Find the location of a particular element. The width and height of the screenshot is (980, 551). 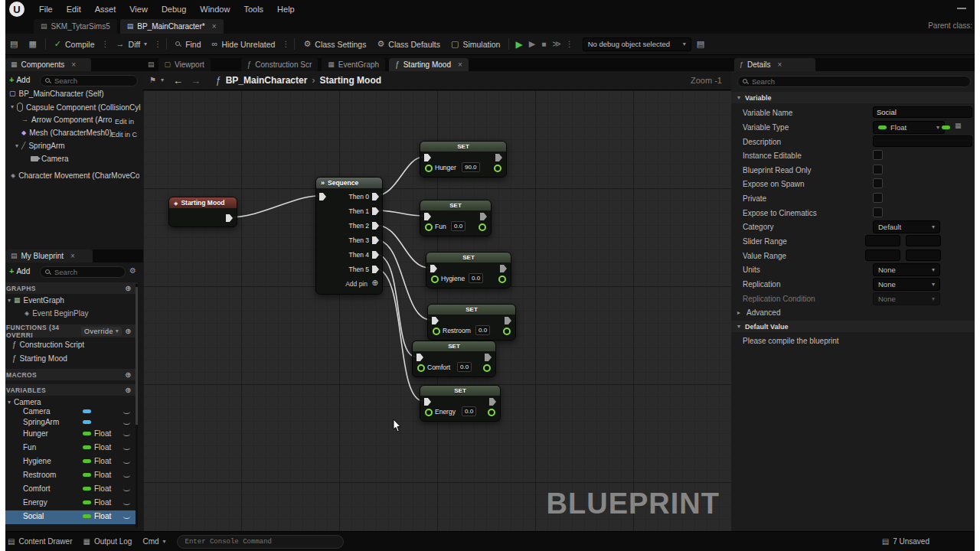

eventgraph-row: ▾ ▦ EventGraph is located at coordinates (72, 300).